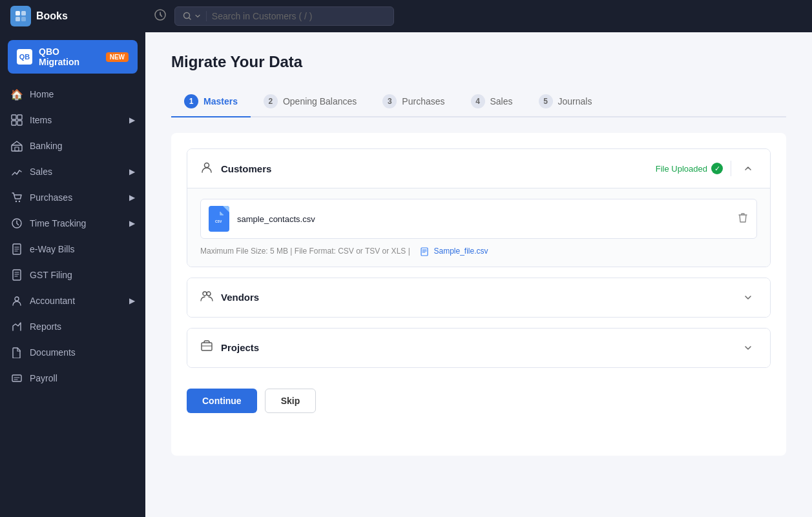  I want to click on app-name: Books, so click(52, 16).